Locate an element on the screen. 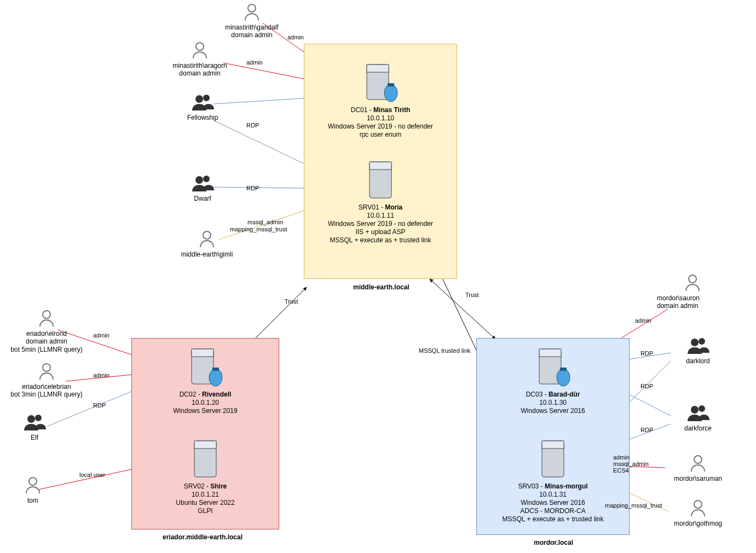 This screenshot has height=553, width=756. actor-fellowship: Fellowship is located at coordinates (203, 107).